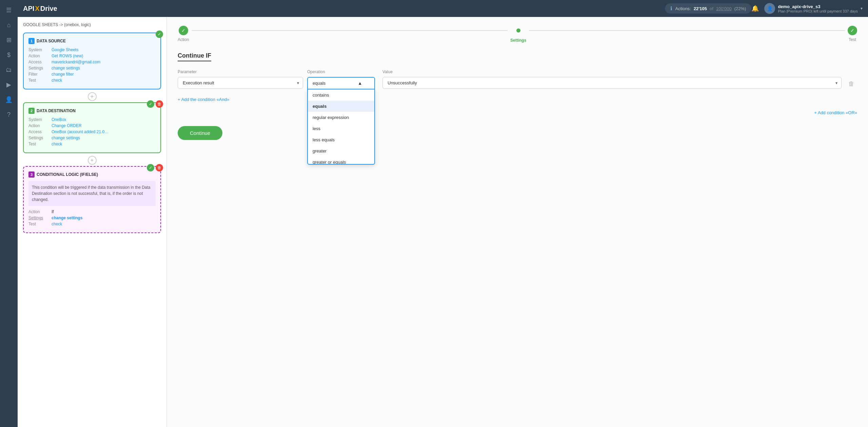 This screenshot has height=427, width=868. What do you see at coordinates (92, 212) in the screenshot?
I see `card3-row-action: Action If` at bounding box center [92, 212].